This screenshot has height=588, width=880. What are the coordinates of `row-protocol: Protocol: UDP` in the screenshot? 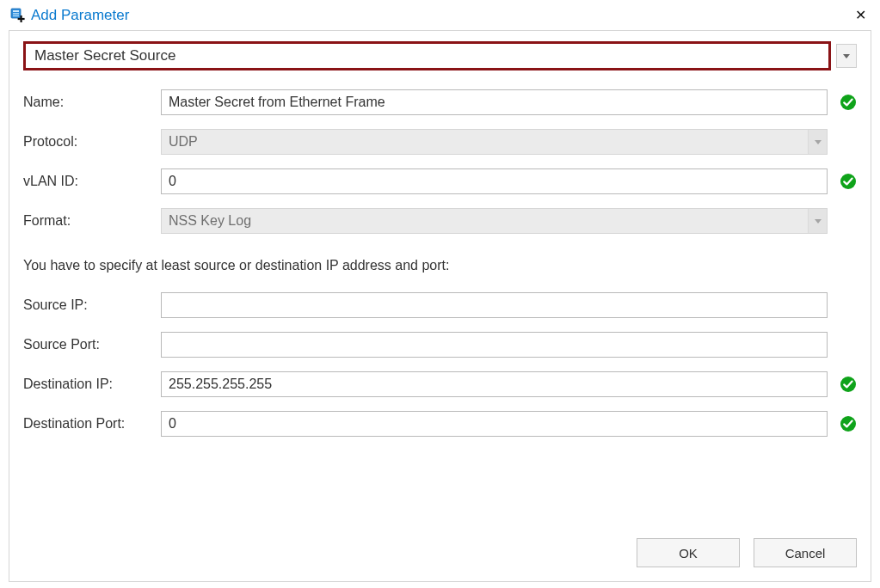 It's located at (440, 142).